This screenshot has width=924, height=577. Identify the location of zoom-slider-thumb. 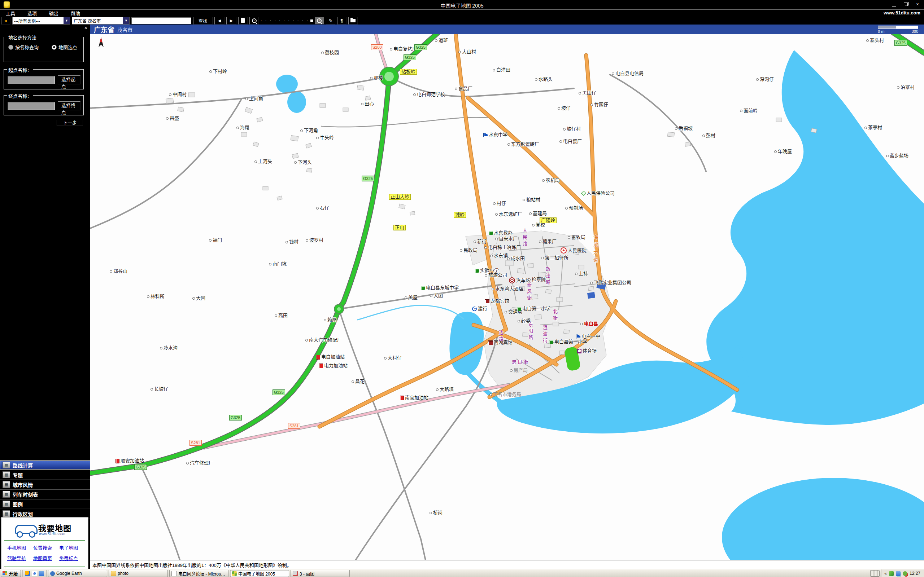
(312, 21).